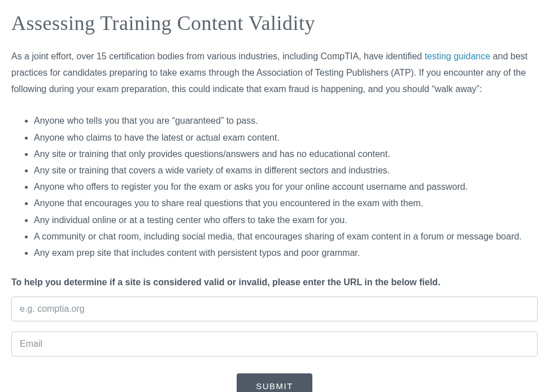 The width and height of the screenshot is (549, 392). Describe the element at coordinates (286, 154) in the screenshot. I see `list-item: Any site or training that only provides …` at that location.